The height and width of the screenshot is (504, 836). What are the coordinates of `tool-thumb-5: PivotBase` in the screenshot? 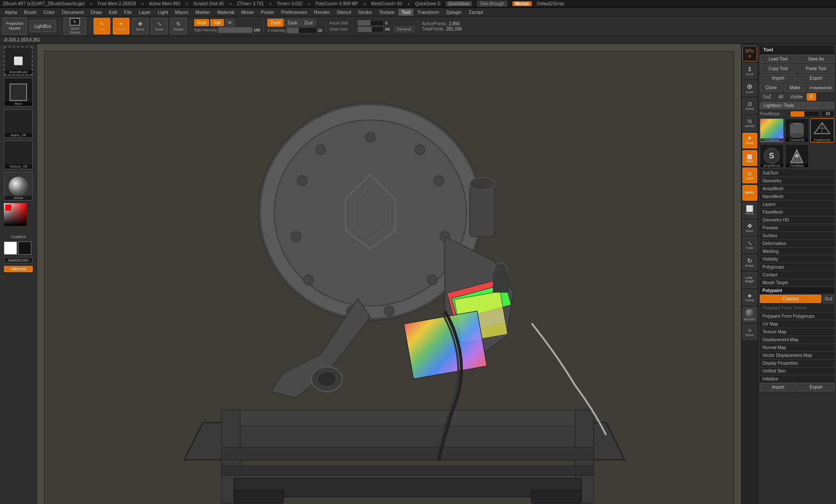 It's located at (797, 156).